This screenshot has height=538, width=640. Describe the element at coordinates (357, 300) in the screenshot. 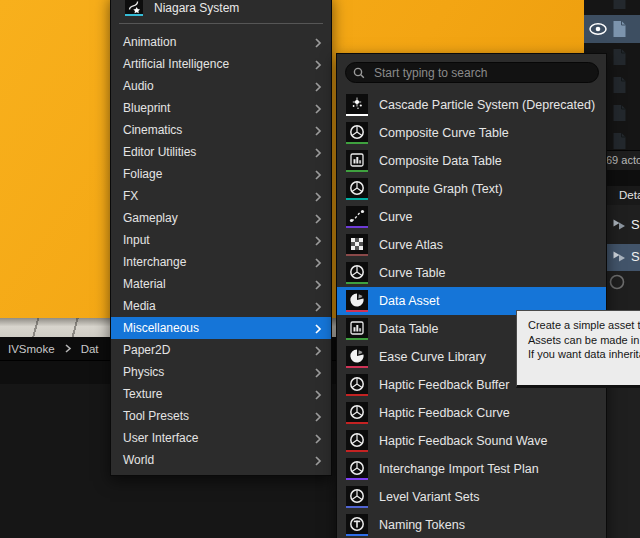

I see `data-asset-icon` at that location.